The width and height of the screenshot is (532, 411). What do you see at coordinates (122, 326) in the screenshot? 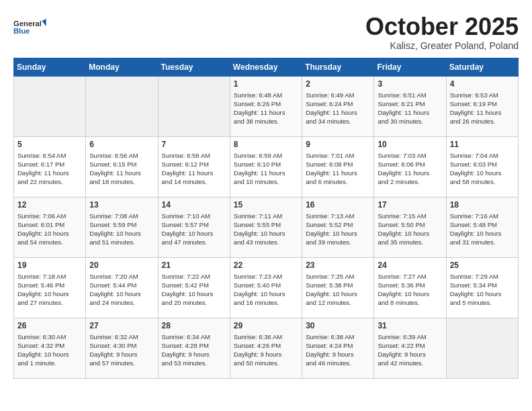
I see `day-number: 27` at bounding box center [122, 326].